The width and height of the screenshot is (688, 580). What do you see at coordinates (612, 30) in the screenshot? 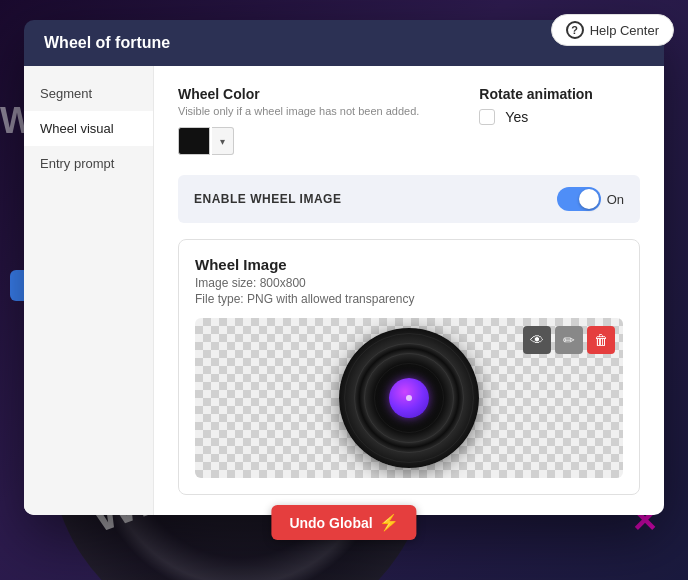
I see `help-center-button: ? Help Center` at bounding box center [612, 30].